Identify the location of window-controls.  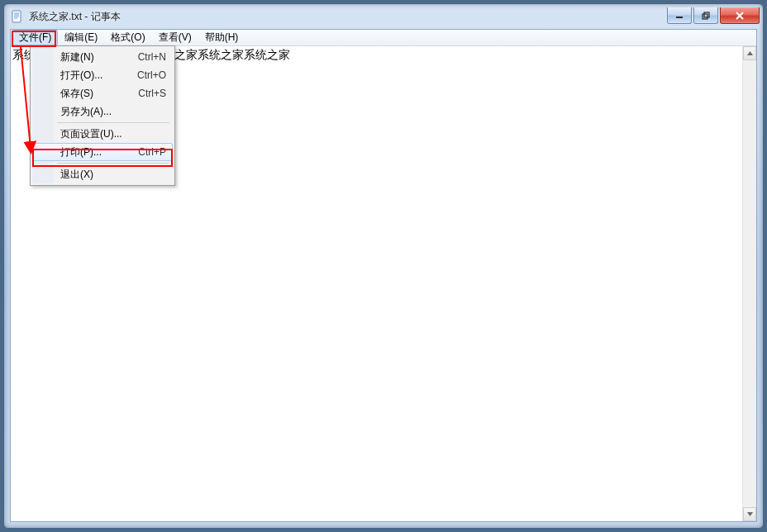
(713, 16).